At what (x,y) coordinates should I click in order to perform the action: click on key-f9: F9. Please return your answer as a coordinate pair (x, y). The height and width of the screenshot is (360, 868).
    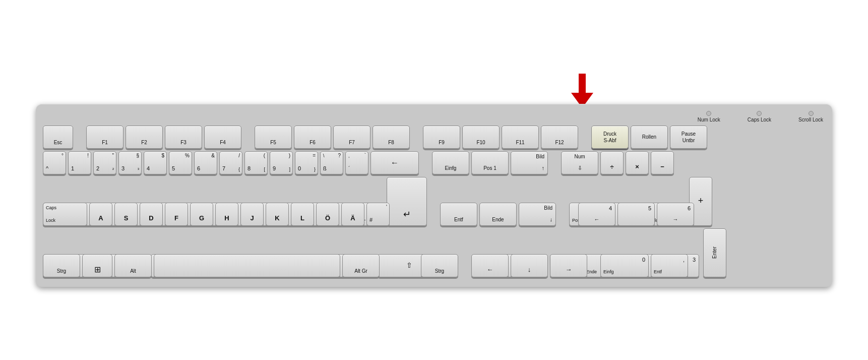
    Looking at the image, I should click on (442, 137).